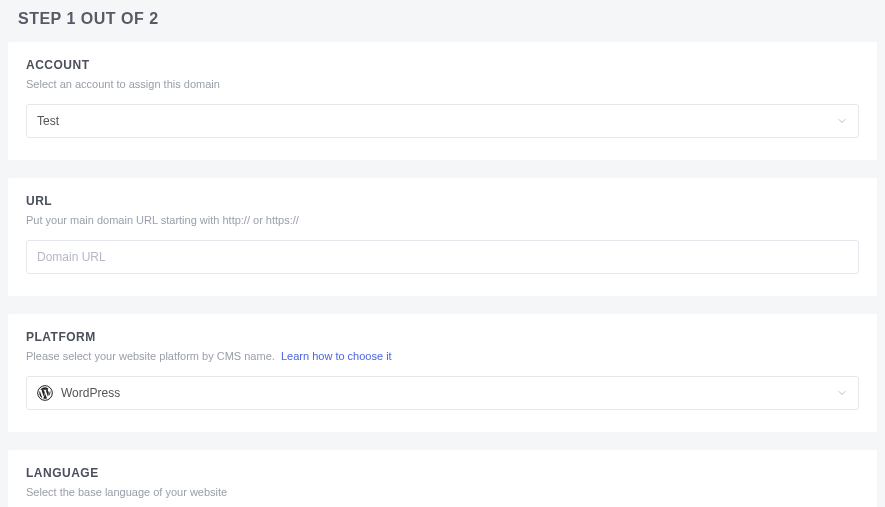  I want to click on platform-select: WordPress, so click(442, 393).